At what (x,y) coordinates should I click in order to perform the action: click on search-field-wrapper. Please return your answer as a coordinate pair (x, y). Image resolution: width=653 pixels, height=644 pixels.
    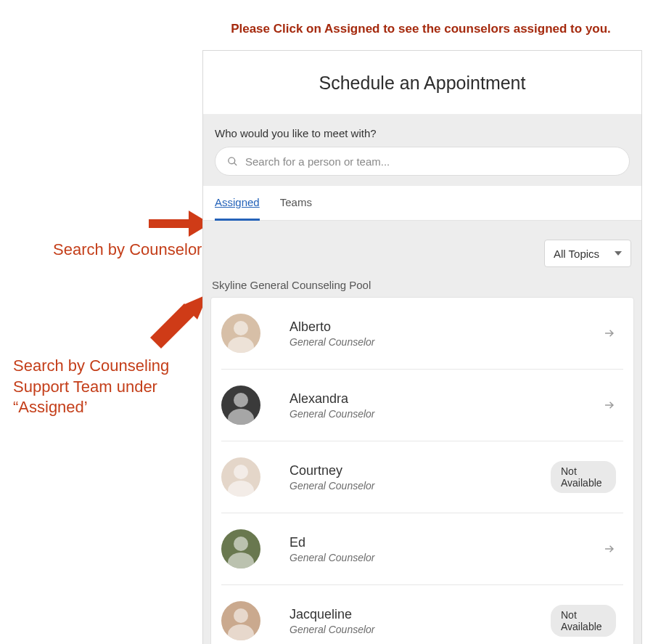
    Looking at the image, I should click on (422, 161).